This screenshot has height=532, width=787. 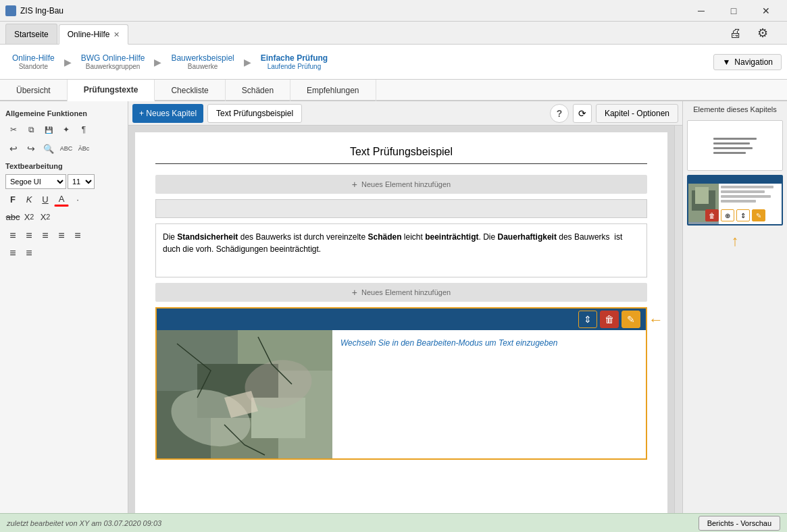 I want to click on list-btns: ≡ ≡, so click(x=64, y=253).